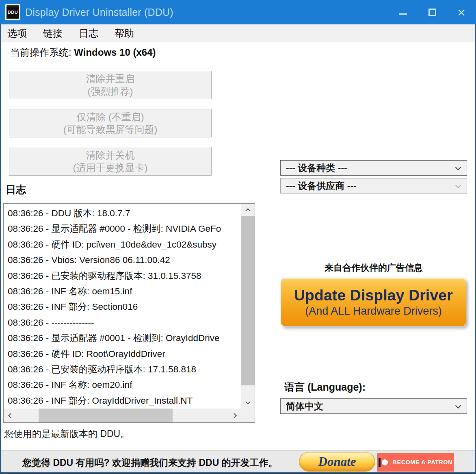 The height and width of the screenshot is (474, 476). What do you see at coordinates (122, 415) in the screenshot?
I see `log-horizontal-scrollbar` at bounding box center [122, 415].